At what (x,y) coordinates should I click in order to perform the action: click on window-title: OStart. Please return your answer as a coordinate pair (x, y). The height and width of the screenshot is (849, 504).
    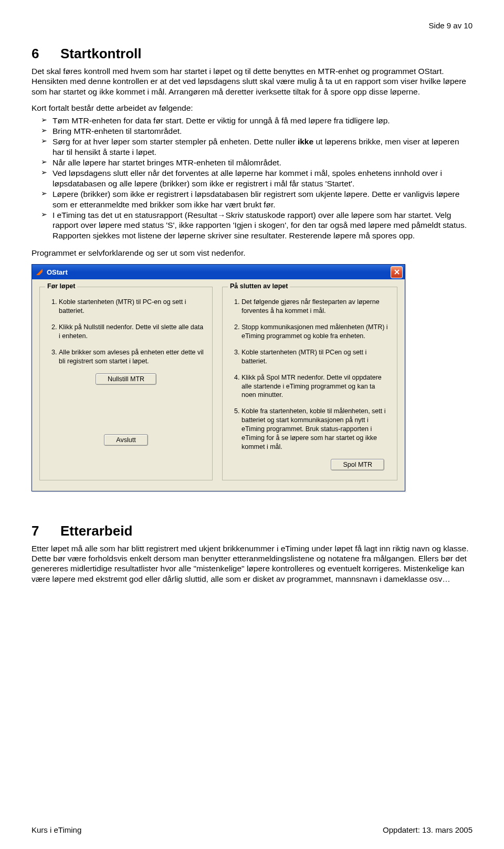
    Looking at the image, I should click on (218, 272).